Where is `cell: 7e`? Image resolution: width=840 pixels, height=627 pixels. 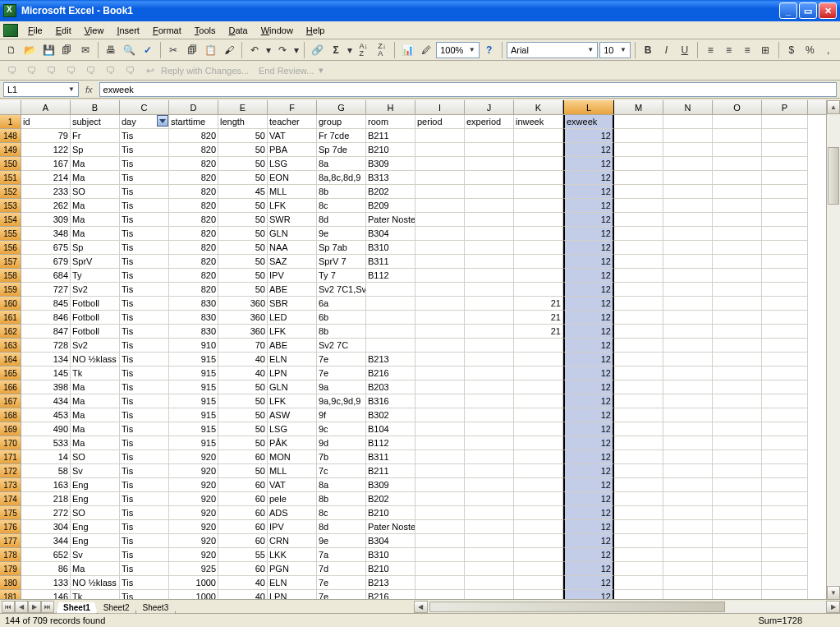
cell: 7e is located at coordinates (342, 360).